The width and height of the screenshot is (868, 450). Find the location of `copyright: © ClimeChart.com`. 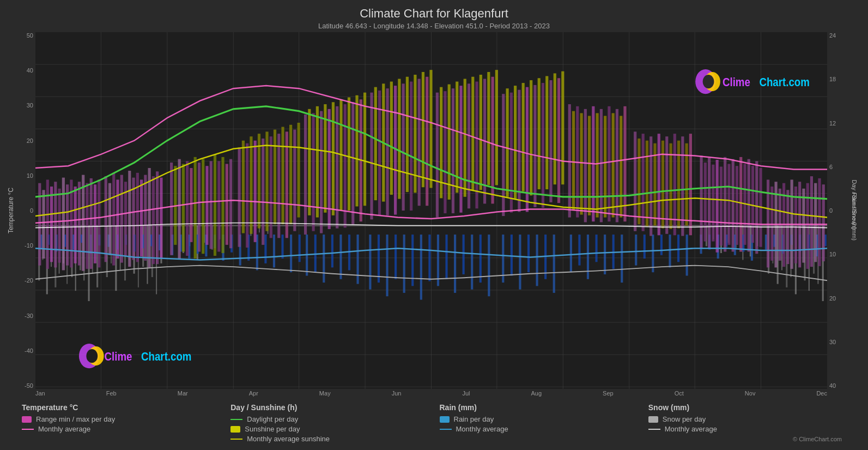

copyright: © ClimeChart.com is located at coordinates (817, 439).